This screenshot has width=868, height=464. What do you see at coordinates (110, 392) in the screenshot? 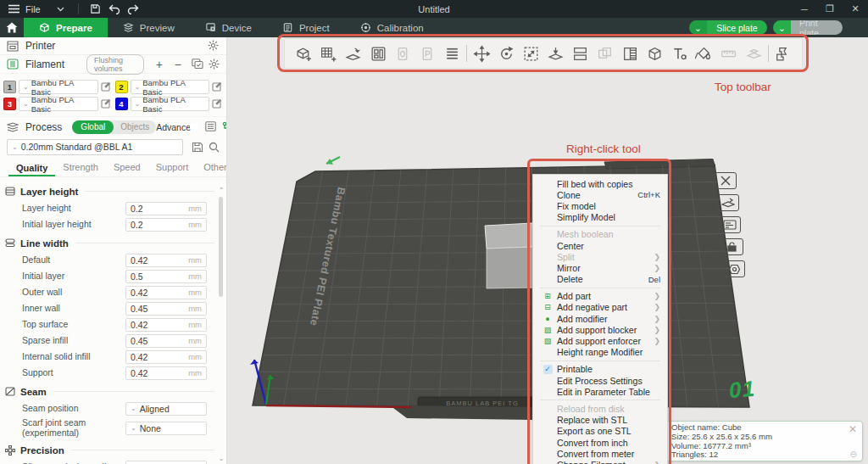
I see `section-header: Seam` at bounding box center [110, 392].